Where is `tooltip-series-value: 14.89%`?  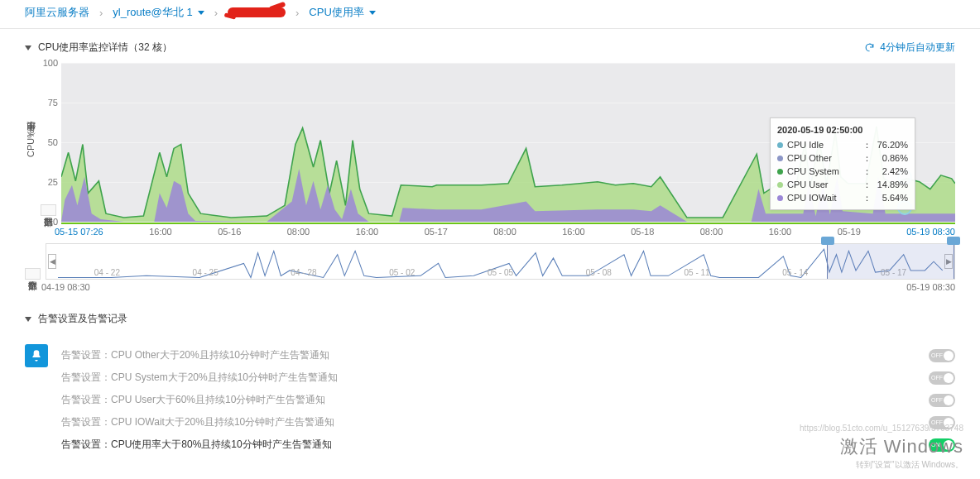 tooltip-series-value: 14.89% is located at coordinates (890, 184).